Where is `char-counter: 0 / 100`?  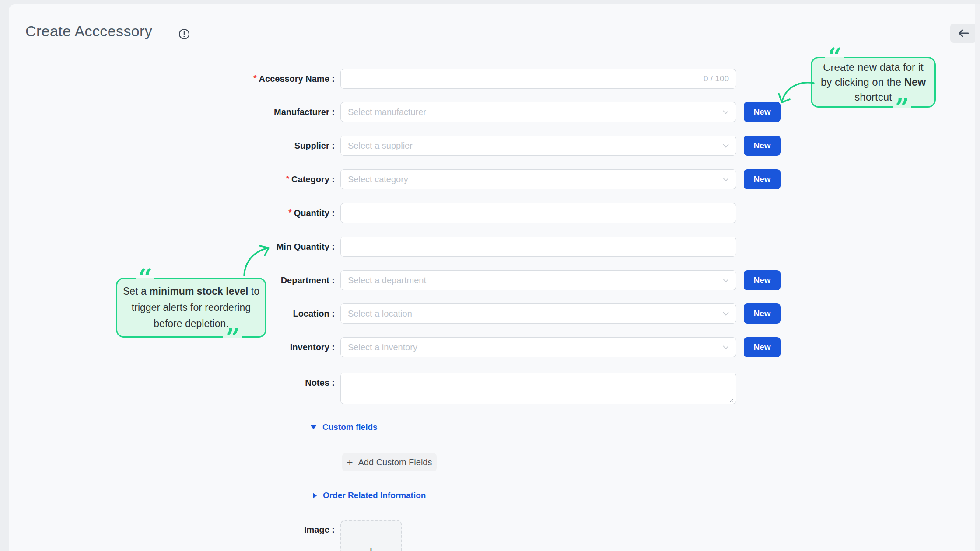 char-counter: 0 / 100 is located at coordinates (716, 79).